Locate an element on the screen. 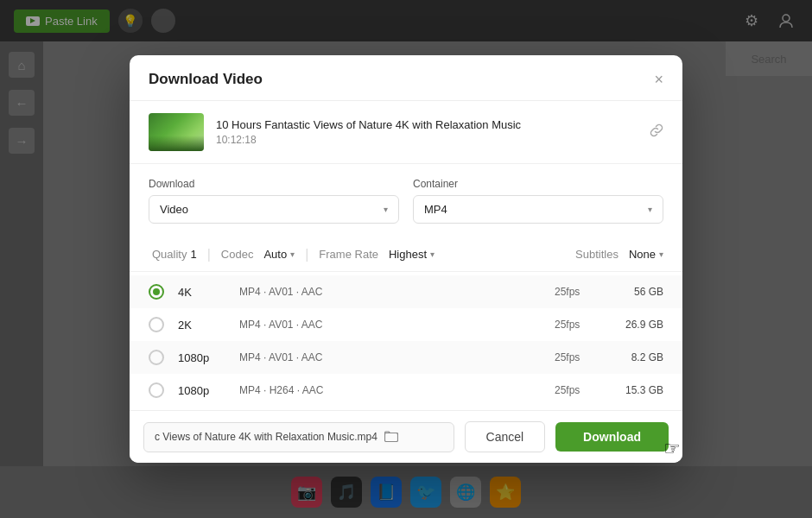  download-button: Download is located at coordinates (612, 437).